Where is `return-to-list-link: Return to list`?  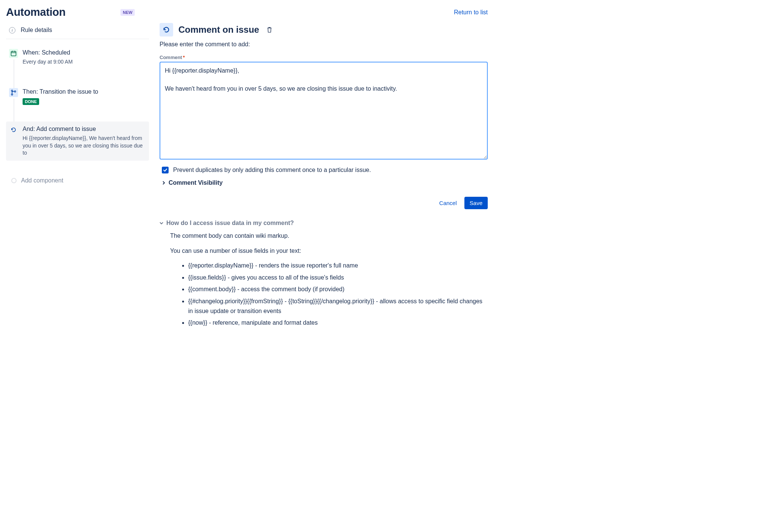
return-to-list-link: Return to list is located at coordinates (471, 12).